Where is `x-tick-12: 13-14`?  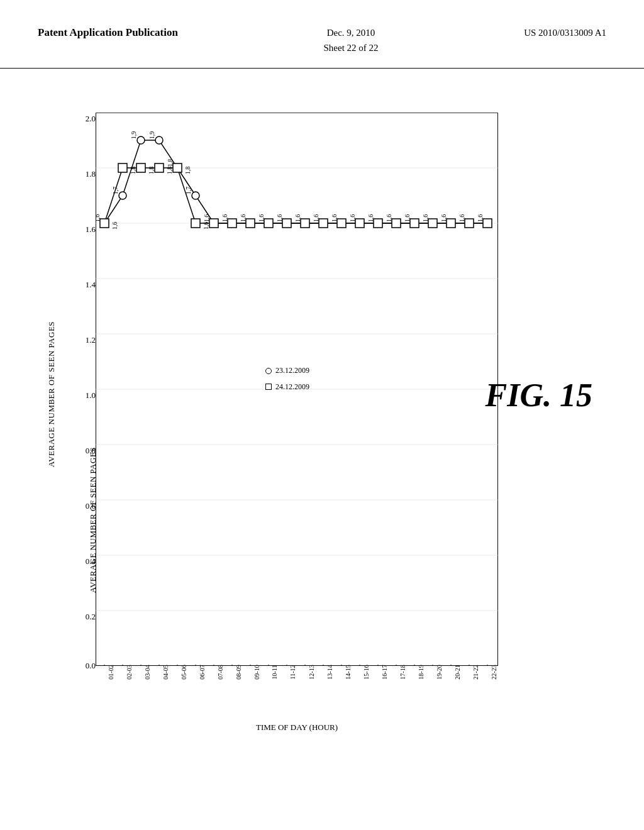 x-tick-12: 13-14 is located at coordinates (330, 672).